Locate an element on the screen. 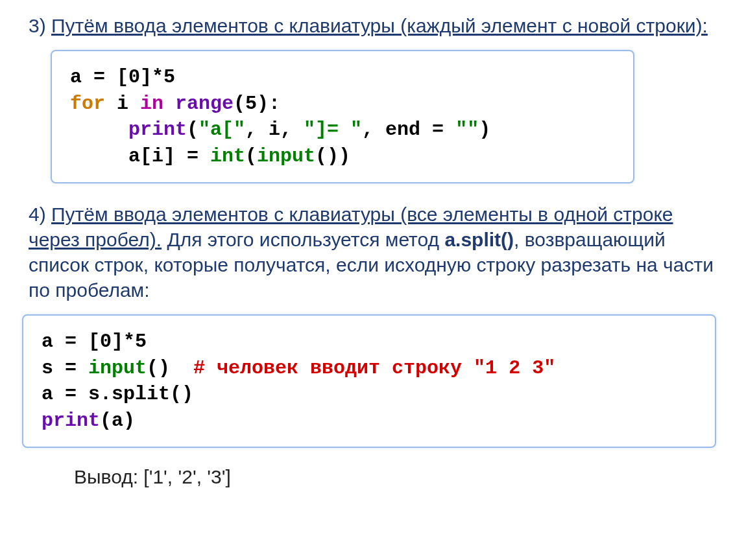  c1-l3-m1: , i, is located at coordinates (274, 130).